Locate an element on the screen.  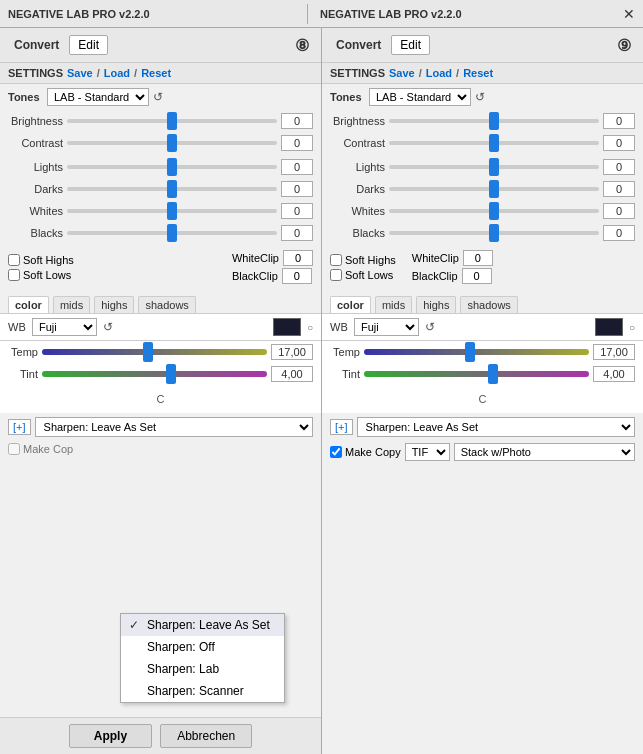
left-soft-lows-check-a is located at coordinates (14, 275).